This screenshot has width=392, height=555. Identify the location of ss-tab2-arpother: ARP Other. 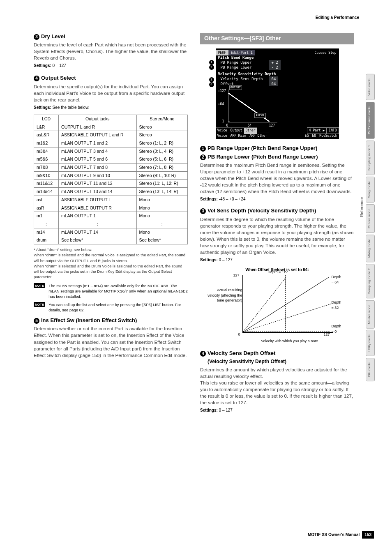
(258, 136).